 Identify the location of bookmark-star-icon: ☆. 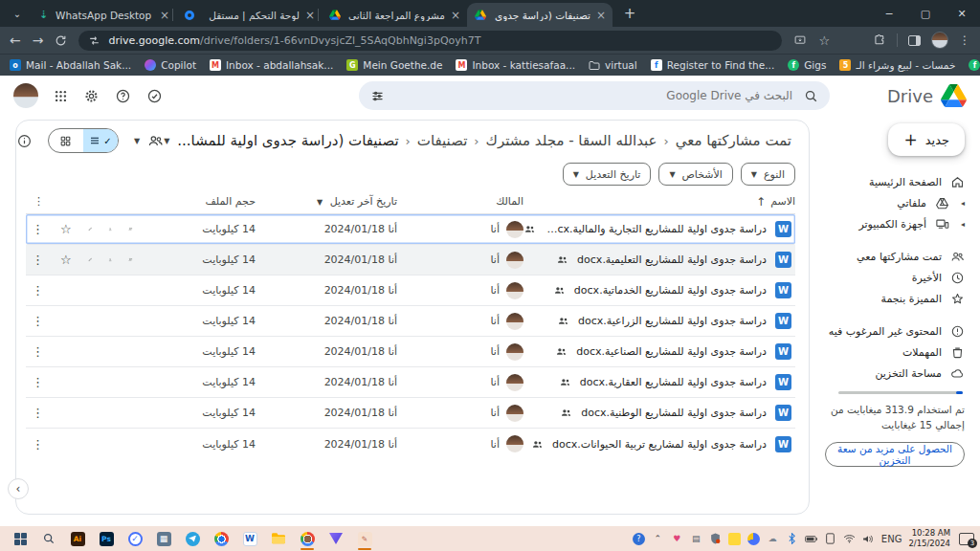
(824, 40).